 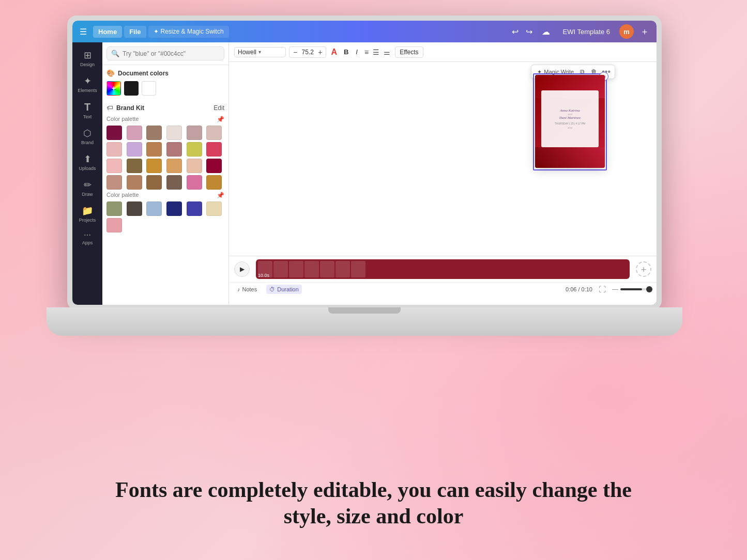 What do you see at coordinates (165, 185) in the screenshot?
I see `panel-content: 🎨 Document colors` at bounding box center [165, 185].